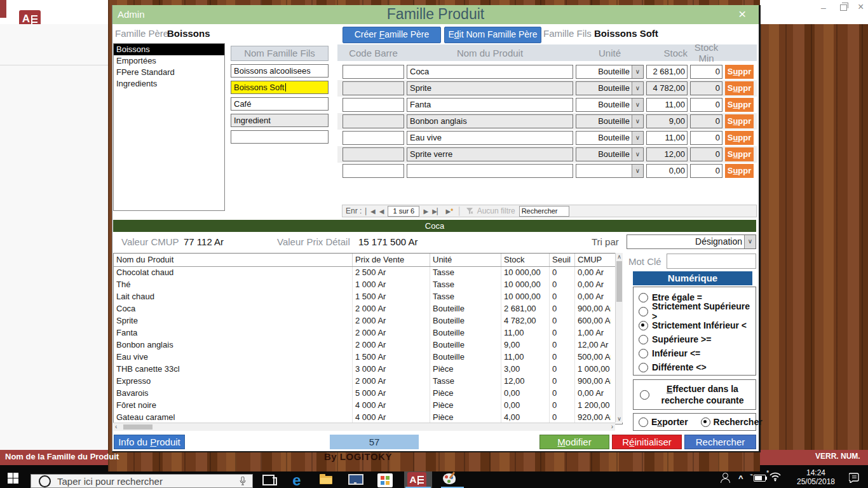 This screenshot has height=488, width=868. What do you see at coordinates (327, 480) in the screenshot?
I see `file-explorer-icon` at bounding box center [327, 480].